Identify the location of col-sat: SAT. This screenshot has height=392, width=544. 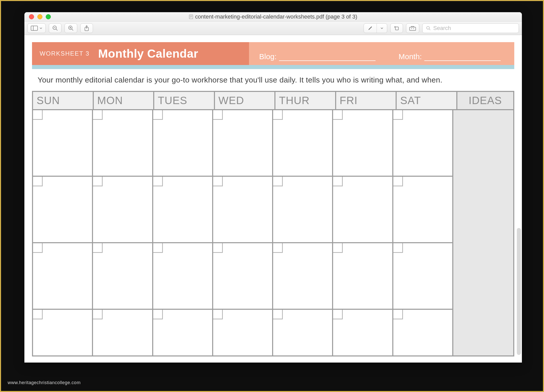
(427, 101).